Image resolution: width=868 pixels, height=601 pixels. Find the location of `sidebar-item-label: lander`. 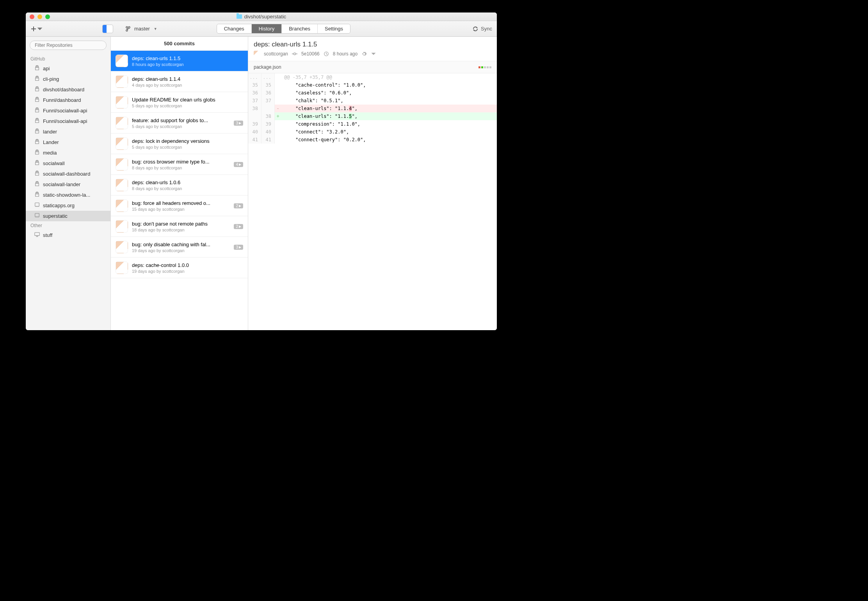

sidebar-item-label: lander is located at coordinates (50, 132).